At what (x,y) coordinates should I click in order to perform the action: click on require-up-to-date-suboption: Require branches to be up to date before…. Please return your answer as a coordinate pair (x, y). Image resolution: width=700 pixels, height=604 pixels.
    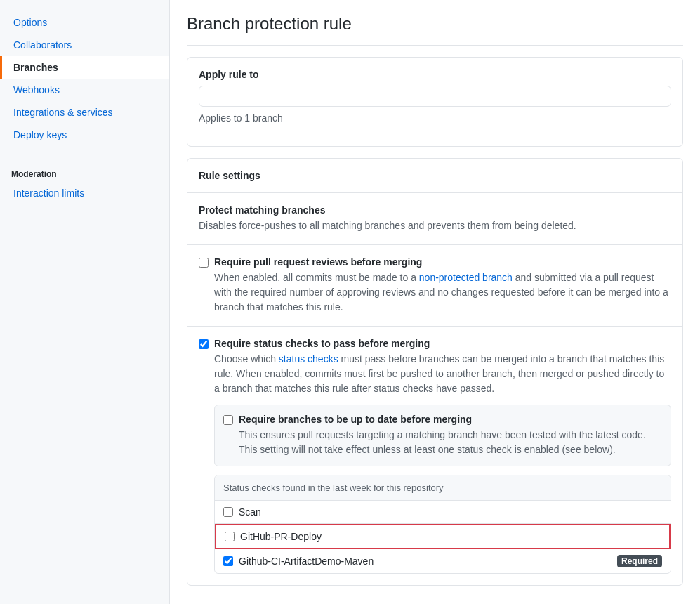
    Looking at the image, I should click on (442, 435).